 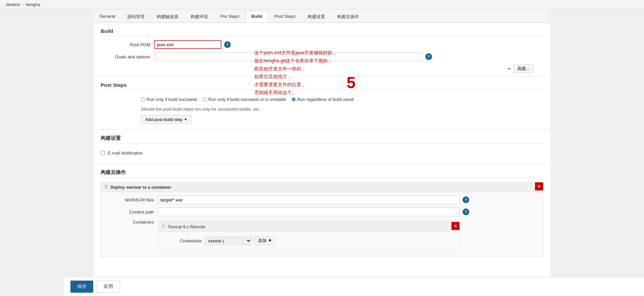 I want to click on radio-run-only-label: Run only if build succeeds, so click(x=172, y=99).